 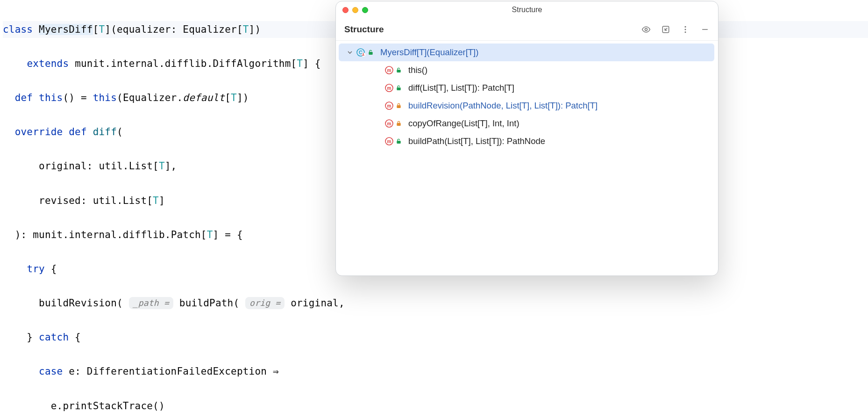 What do you see at coordinates (186, 235) in the screenshot?
I see `type-patch: Patch` at bounding box center [186, 235].